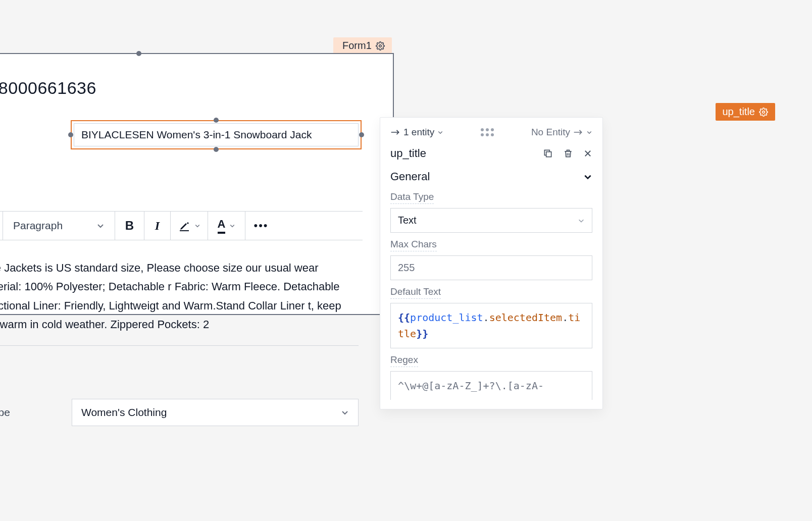  I want to click on section-general: General, so click(491, 175).